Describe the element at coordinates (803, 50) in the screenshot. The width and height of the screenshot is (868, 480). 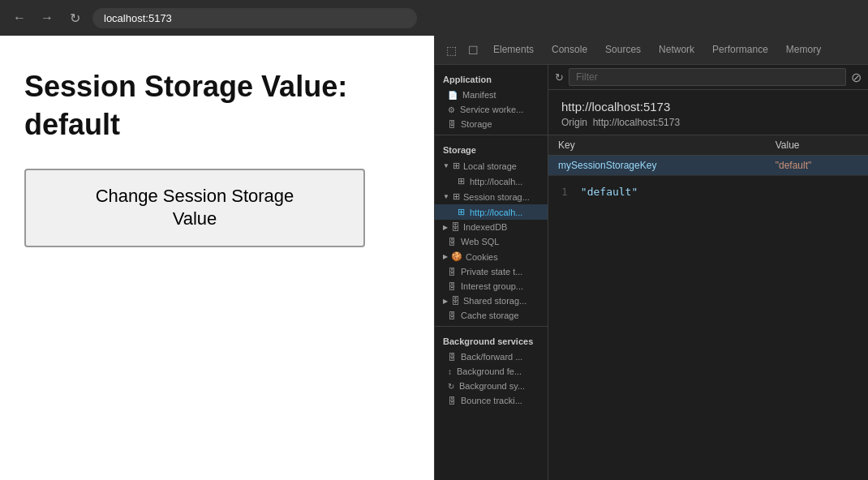
I see `tab-memory: Memory` at that location.